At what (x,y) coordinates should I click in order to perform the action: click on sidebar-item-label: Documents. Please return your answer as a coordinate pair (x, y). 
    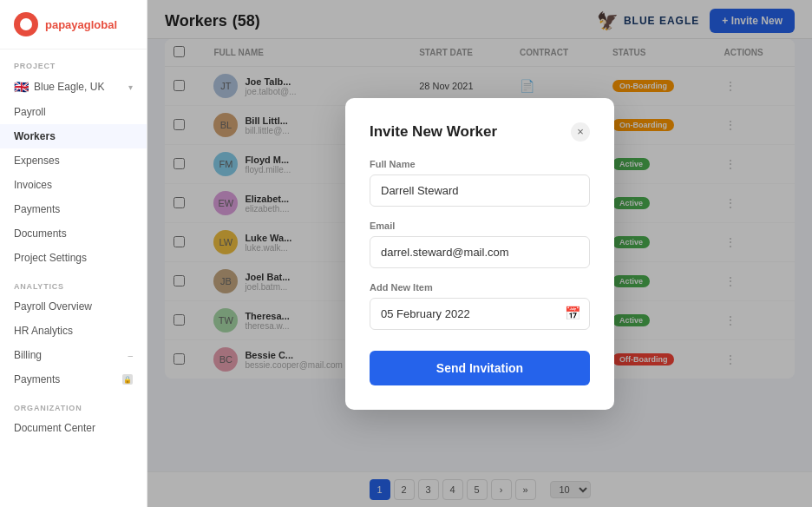
    Looking at the image, I should click on (40, 234).